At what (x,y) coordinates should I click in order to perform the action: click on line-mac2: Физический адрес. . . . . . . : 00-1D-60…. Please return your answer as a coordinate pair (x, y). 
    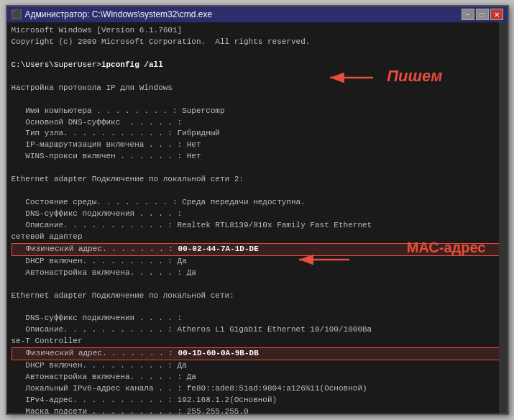
    Looking at the image, I should click on (257, 354).